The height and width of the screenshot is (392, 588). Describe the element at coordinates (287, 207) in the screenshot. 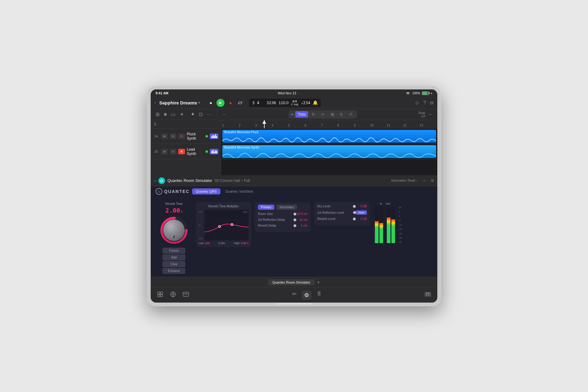

I see `params-tab-secondary: Secondary` at that location.